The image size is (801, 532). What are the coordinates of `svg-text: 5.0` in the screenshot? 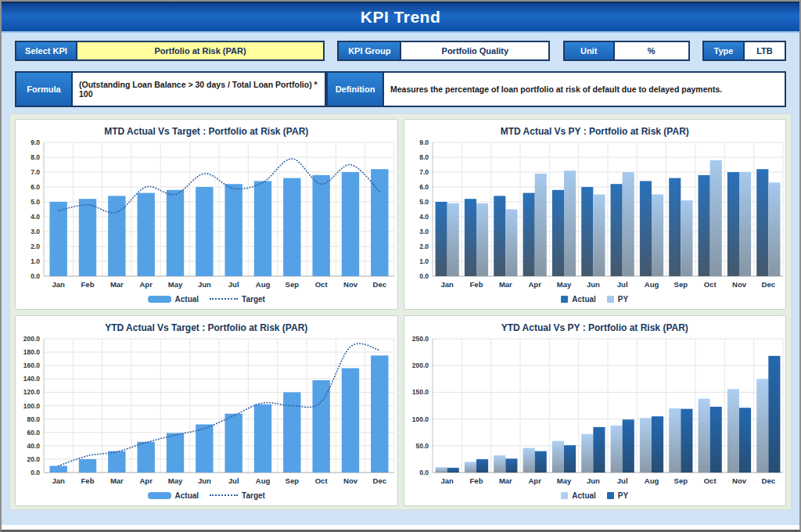 It's located at (35, 202).